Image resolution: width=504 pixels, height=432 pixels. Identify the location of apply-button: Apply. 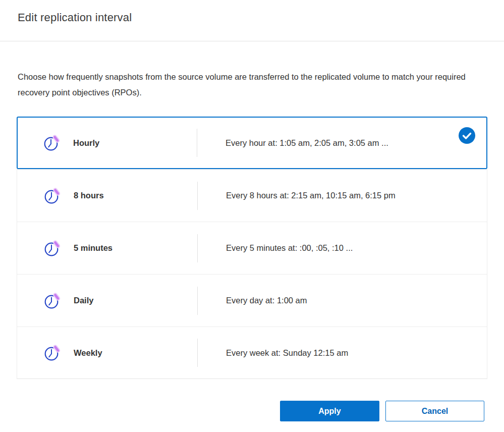
(330, 411).